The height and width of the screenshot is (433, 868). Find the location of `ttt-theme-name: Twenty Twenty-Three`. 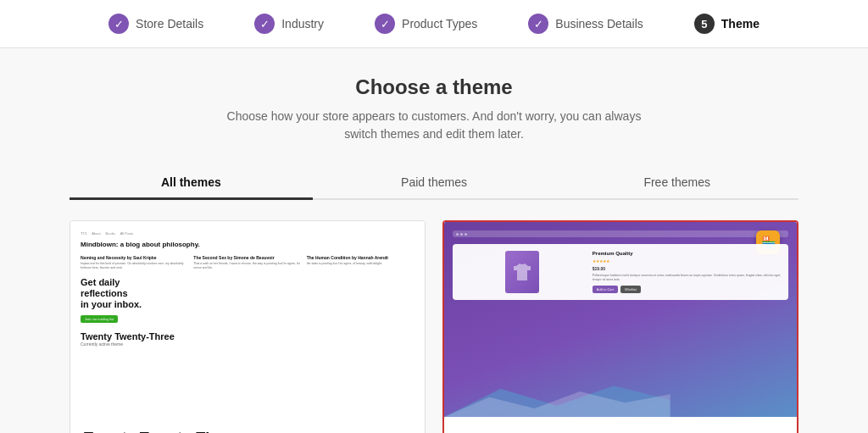

ttt-theme-name: Twenty Twenty-Three is located at coordinates (248, 431).